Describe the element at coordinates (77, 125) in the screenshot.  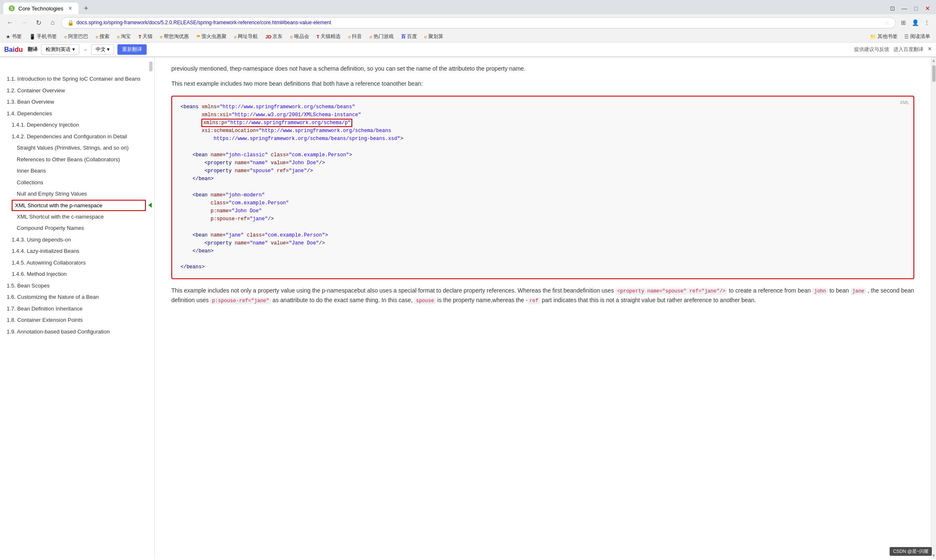
I see `sidebar-item-dep-injection: 1.4.1. Dependency Injection` at that location.